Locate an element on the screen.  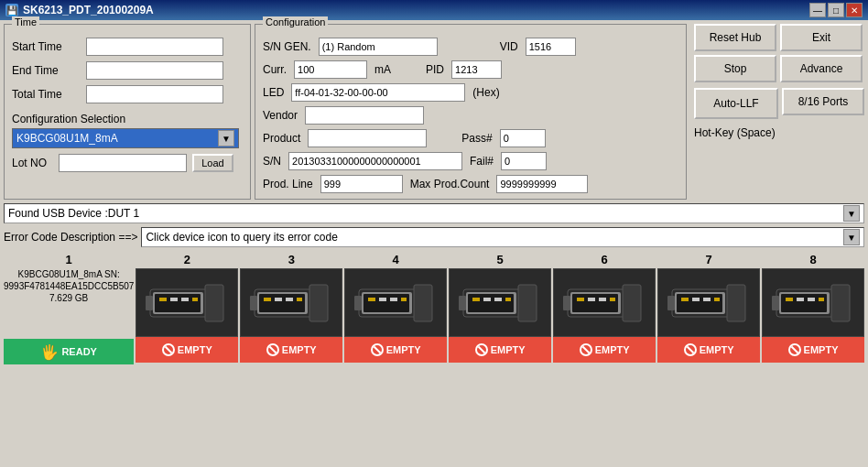
close-button: ✕ is located at coordinates (854, 10).